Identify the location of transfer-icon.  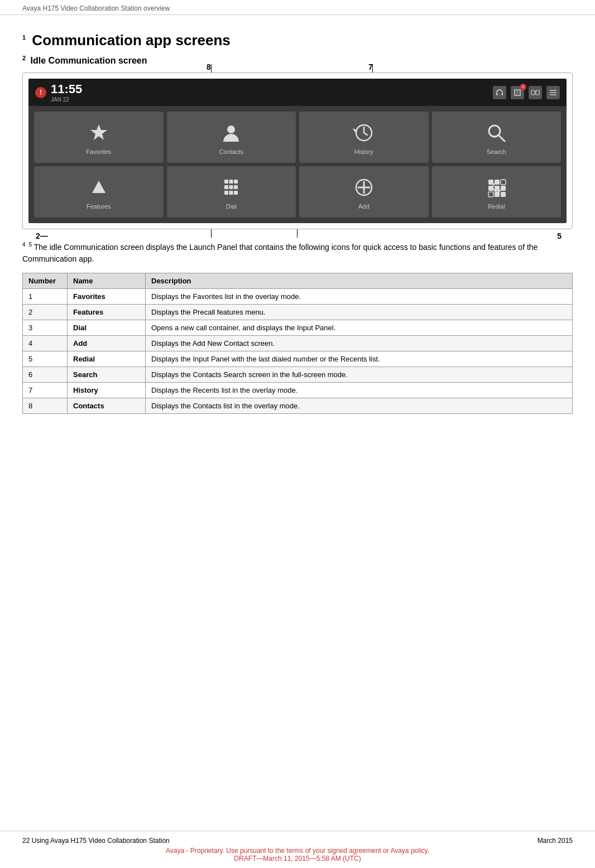
(535, 93).